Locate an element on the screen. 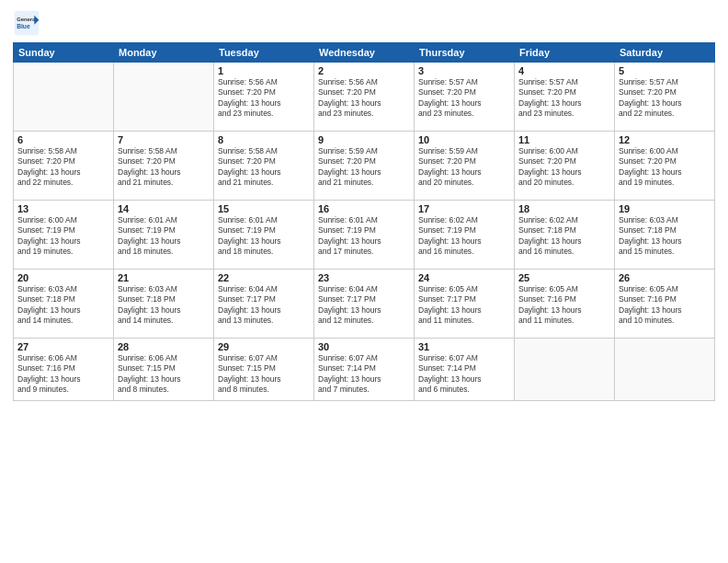  day-number: 3 is located at coordinates (464, 71).